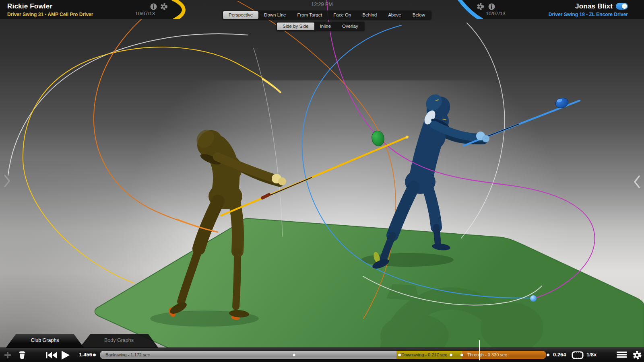  What do you see at coordinates (394, 15) in the screenshot?
I see `tab-above: Above` at bounding box center [394, 15].